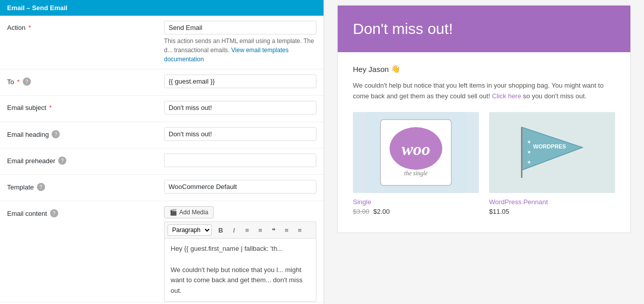  I want to click on to-label: To * ?, so click(86, 80).